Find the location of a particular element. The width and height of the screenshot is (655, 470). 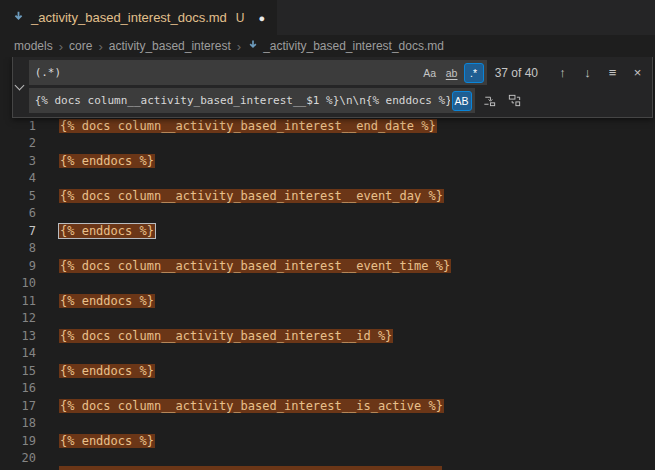

breadcrumb-item-file: _activity_based_interest_docs.md is located at coordinates (346, 46).